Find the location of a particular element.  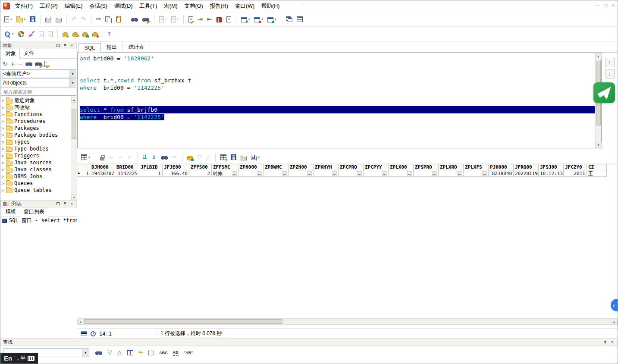

execute-button: ▾ is located at coordinates (246, 19).